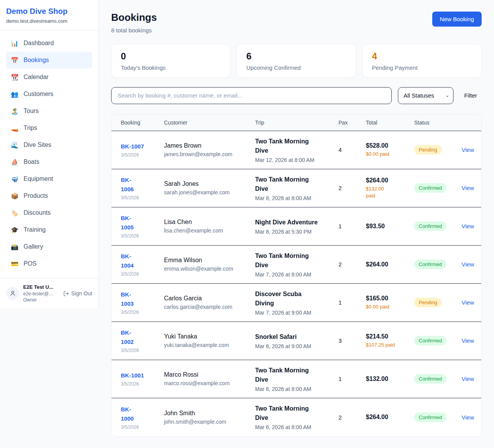 This screenshot has height=448, width=494. Describe the element at coordinates (210, 345) in the screenshot. I see `customer-email: yuki.tanaka@example.com` at that location.